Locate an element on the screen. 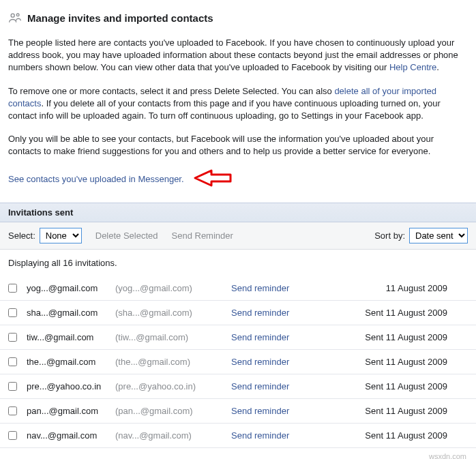  sort-dropdown: Date sent is located at coordinates (438, 236).